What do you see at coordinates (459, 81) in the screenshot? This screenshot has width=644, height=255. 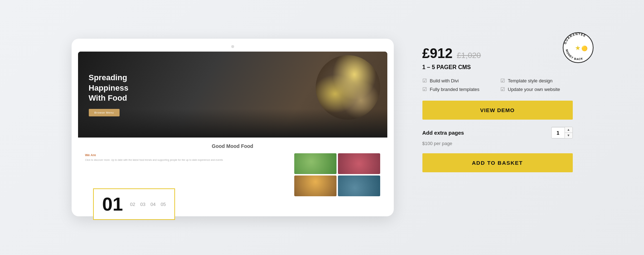 I see `feature-build-with-divi: ☑ Build with Divi` at bounding box center [459, 81].